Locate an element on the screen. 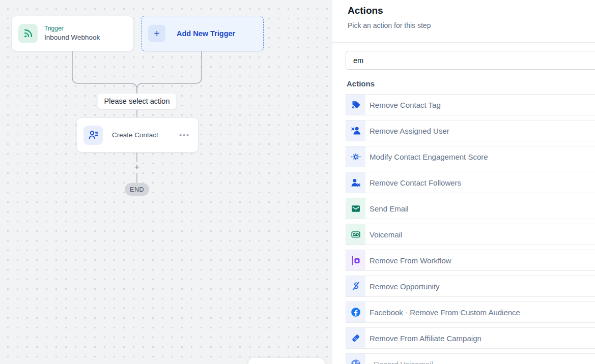  facebook-icon is located at coordinates (356, 312).